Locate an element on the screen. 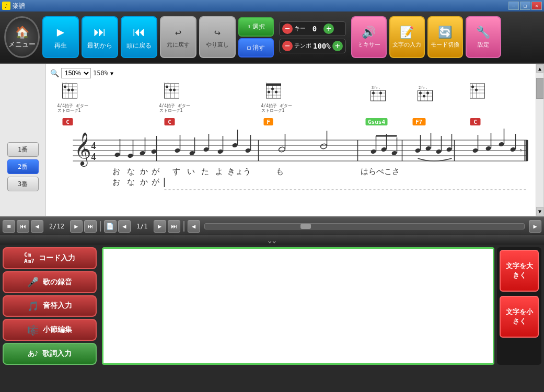 This screenshot has height=392, width=544. from-start-label: 最初から is located at coordinates (100, 46).